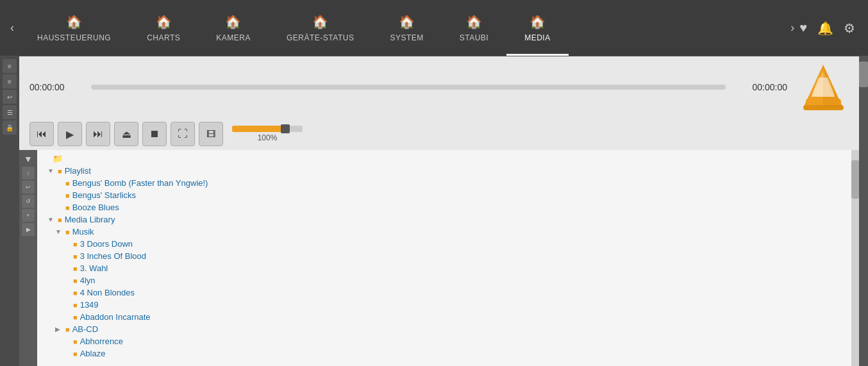  I want to click on seek-bar, so click(408, 87).